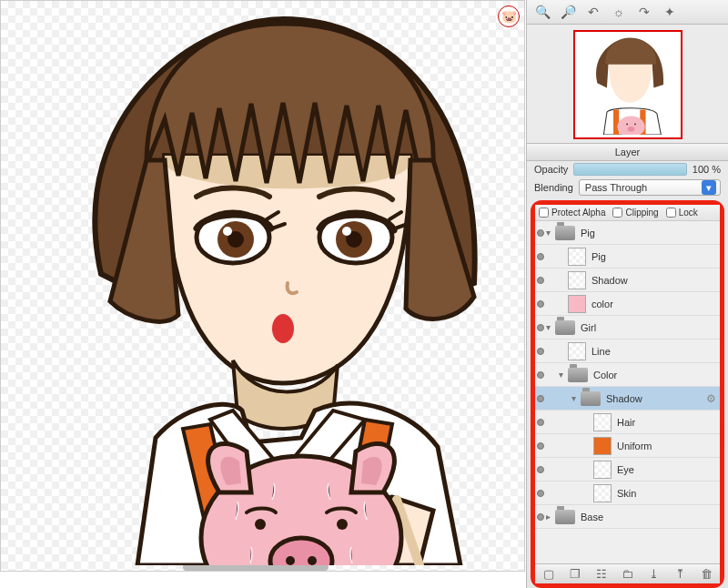 The height and width of the screenshot is (588, 728). What do you see at coordinates (568, 12) in the screenshot?
I see `zoom-in-icon: 🔎` at bounding box center [568, 12].